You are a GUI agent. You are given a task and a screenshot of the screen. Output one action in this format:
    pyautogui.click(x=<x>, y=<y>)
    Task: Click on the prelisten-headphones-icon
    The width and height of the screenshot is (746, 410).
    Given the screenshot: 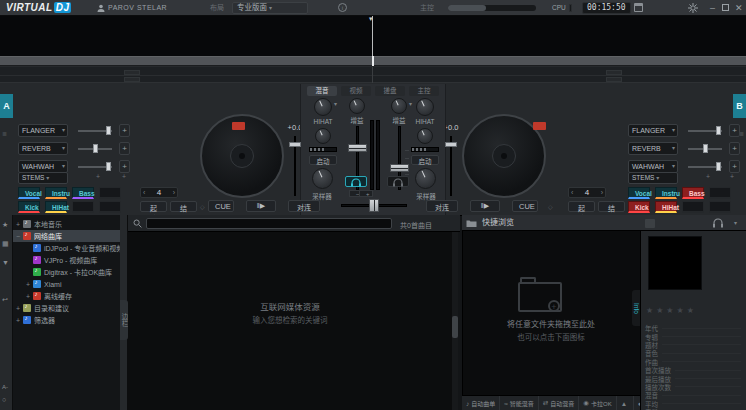 What is the action you would take?
    pyautogui.click(x=718, y=223)
    